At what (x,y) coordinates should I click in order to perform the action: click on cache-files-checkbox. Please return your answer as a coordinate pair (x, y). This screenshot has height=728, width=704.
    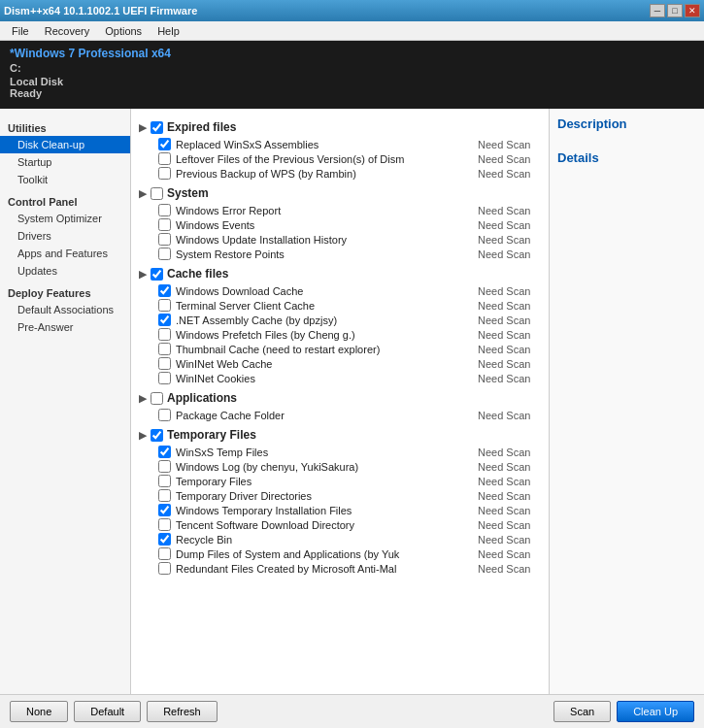
    Looking at the image, I should click on (157, 274).